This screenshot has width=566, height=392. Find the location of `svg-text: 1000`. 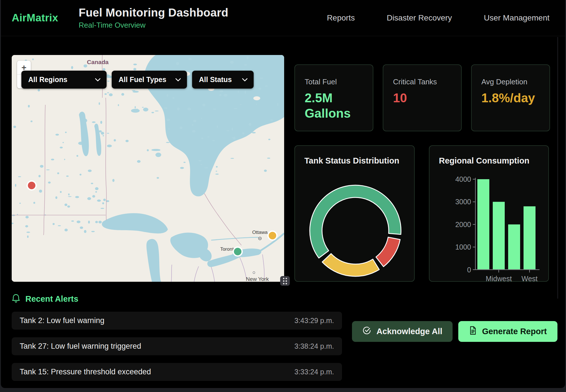

svg-text: 1000 is located at coordinates (463, 247).